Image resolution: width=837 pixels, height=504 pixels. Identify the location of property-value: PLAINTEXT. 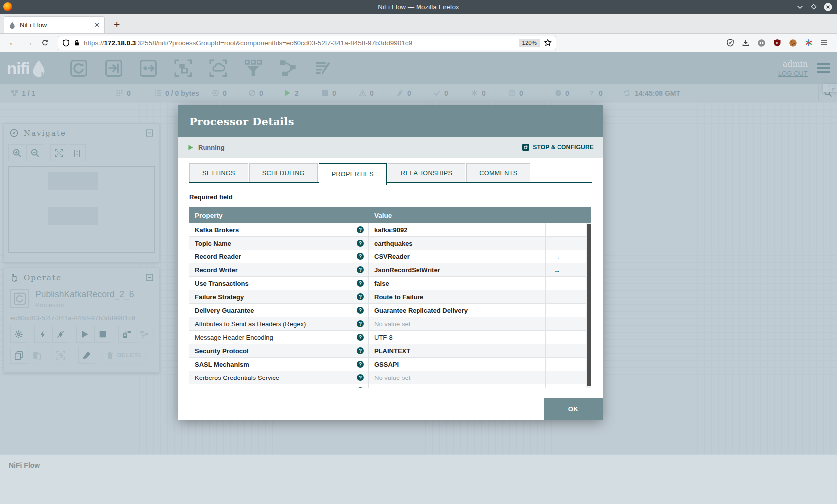
(457, 351).